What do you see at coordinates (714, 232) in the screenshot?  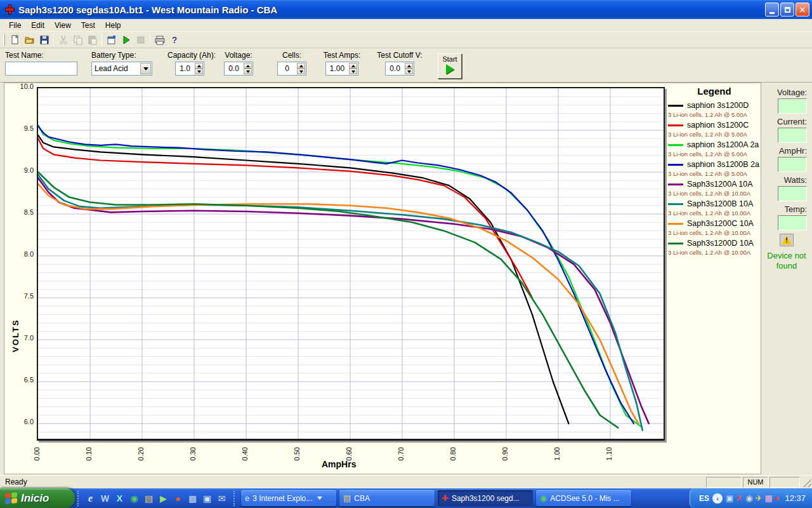 I see `legend-description: 3 Li-ion cells, 1.2 Ah @ 10.00A` at bounding box center [714, 232].